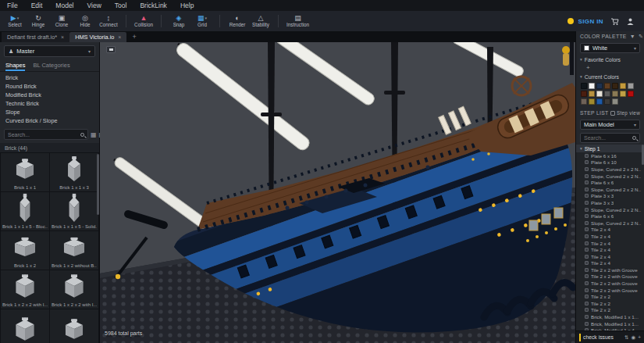  I want to click on parts-search-box, so click(46, 134).